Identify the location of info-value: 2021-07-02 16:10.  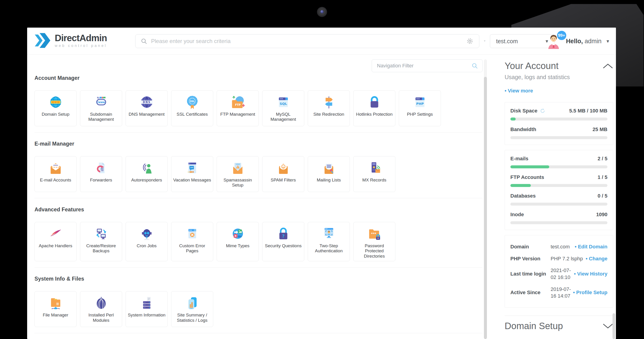
(562, 274).